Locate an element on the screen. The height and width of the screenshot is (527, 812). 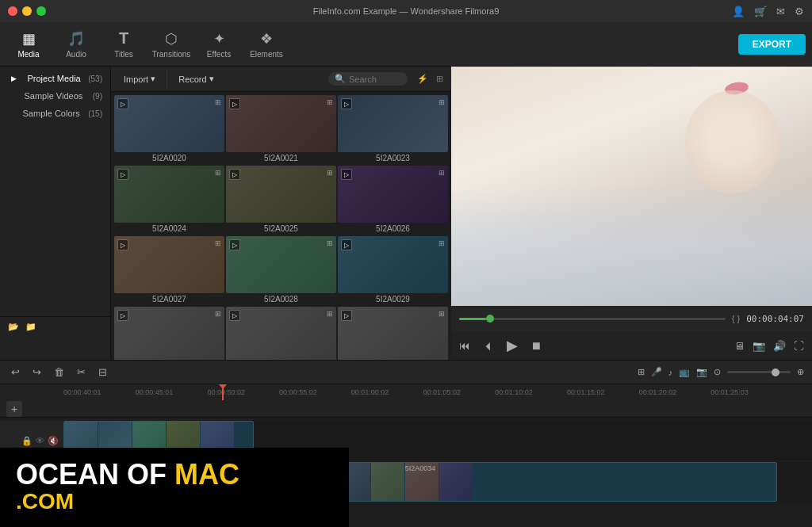
main-toolbar: ▦ Media 🎵 Audio T Titles ⬡ Transitions ✦… is located at coordinates (406, 44).